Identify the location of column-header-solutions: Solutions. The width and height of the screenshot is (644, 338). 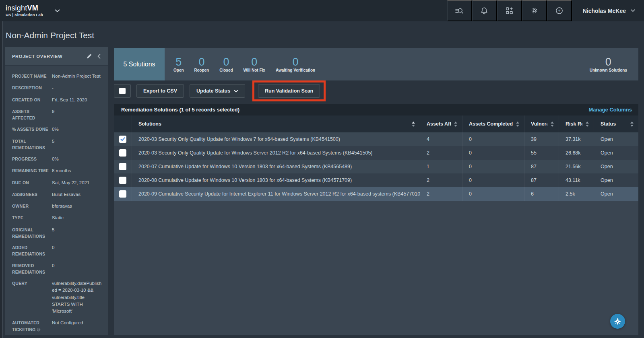
(276, 124).